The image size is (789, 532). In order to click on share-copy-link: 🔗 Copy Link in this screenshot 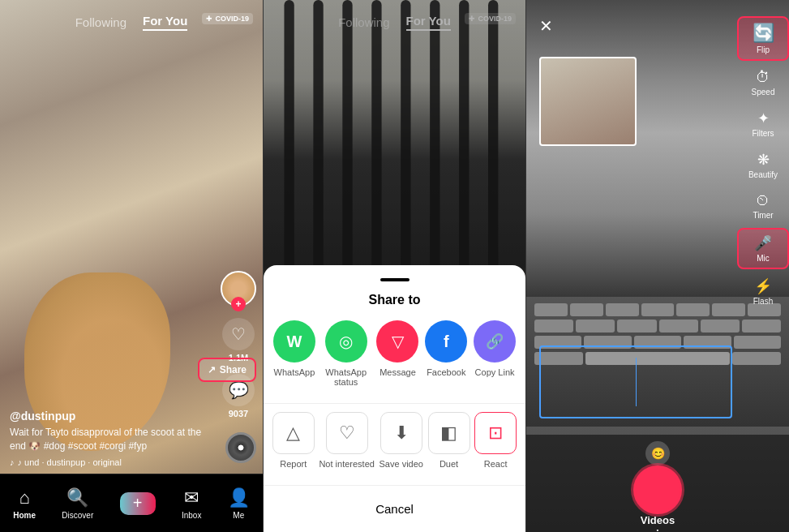, I will do `click(495, 354)`.